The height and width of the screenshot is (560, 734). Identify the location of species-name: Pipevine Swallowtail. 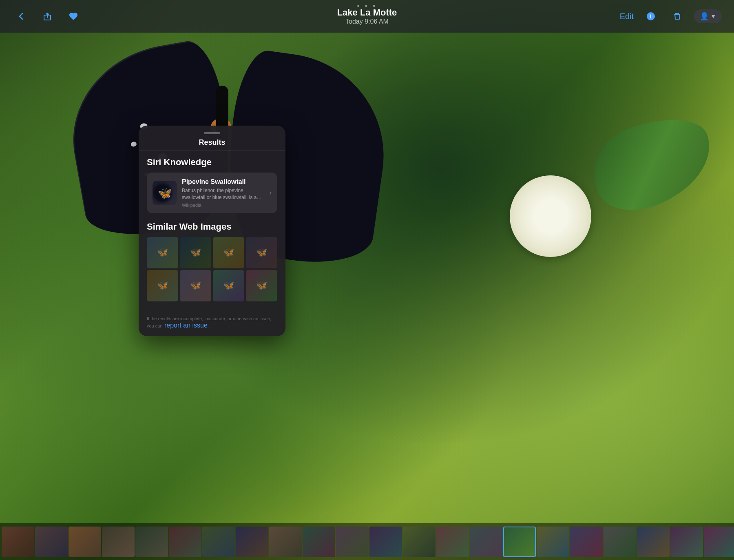
(223, 182).